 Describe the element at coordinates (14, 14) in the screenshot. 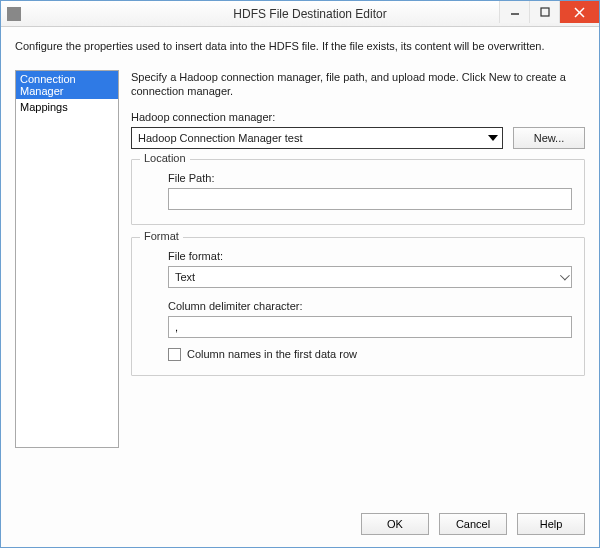

I see `app-icon` at that location.